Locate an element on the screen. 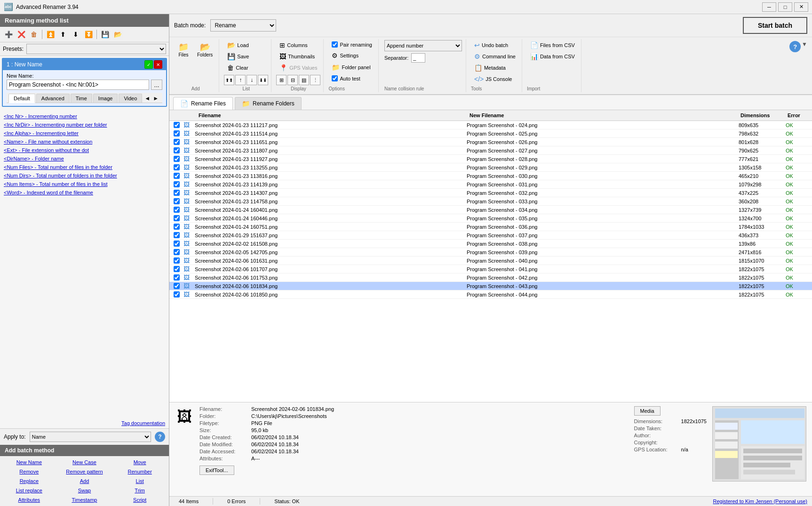 The image size is (812, 506). load-methods-button: 📂 is located at coordinates (118, 34).